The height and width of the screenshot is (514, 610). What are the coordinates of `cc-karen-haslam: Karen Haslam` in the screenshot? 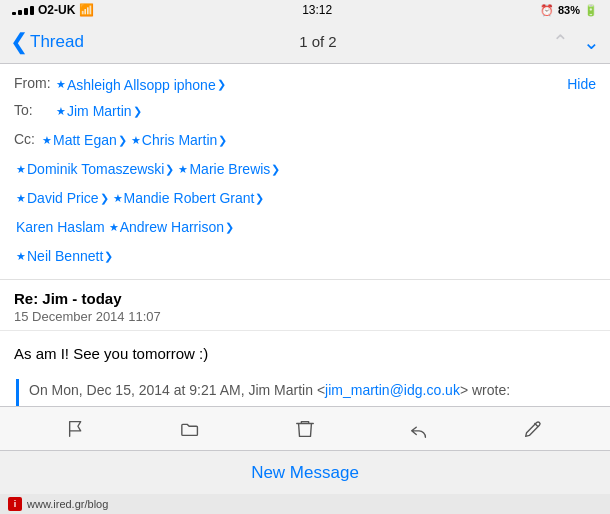 It's located at (60, 228).